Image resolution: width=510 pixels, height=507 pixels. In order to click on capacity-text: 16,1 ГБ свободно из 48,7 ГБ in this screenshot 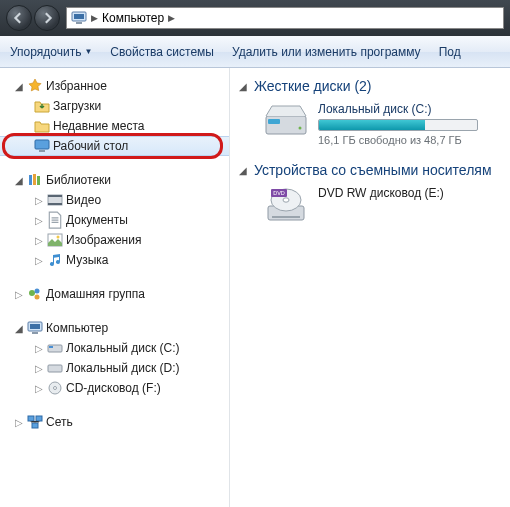, I will do `click(398, 140)`.